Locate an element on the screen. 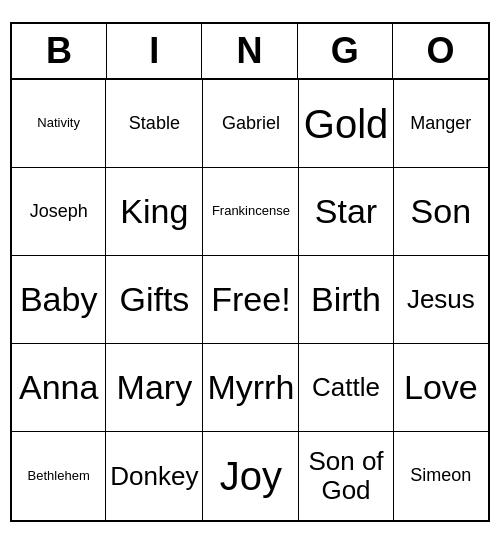 Image resolution: width=500 pixels, height=544 pixels. bingo-cell: Star is located at coordinates (346, 212).